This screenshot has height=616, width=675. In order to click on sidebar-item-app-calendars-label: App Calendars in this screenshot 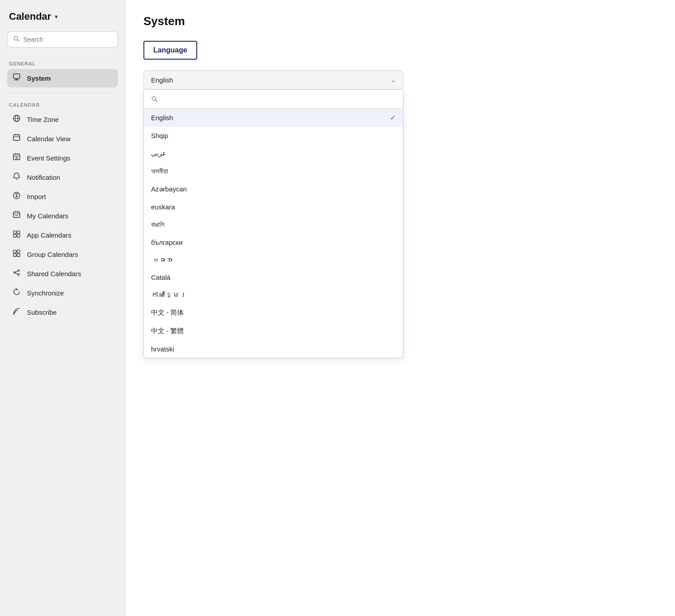, I will do `click(49, 235)`.